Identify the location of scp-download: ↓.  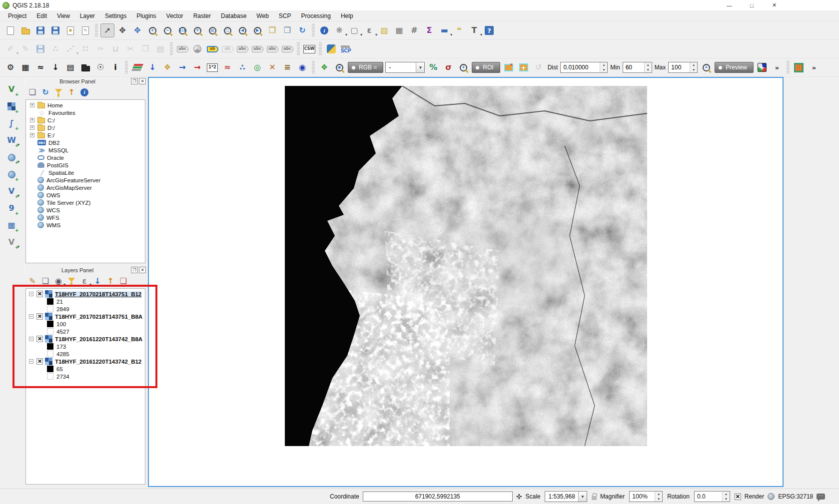
(152, 67).